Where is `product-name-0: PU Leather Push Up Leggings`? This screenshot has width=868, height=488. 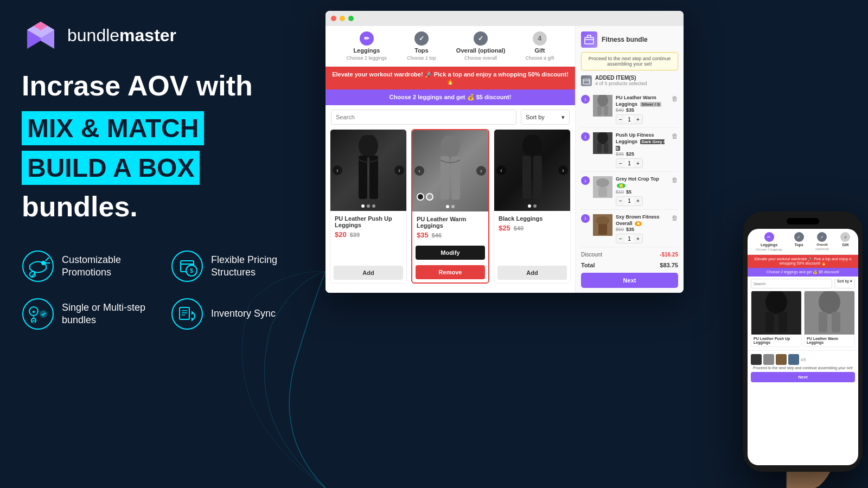
product-name-0: PU Leather Push Up Leggings is located at coordinates (368, 222).